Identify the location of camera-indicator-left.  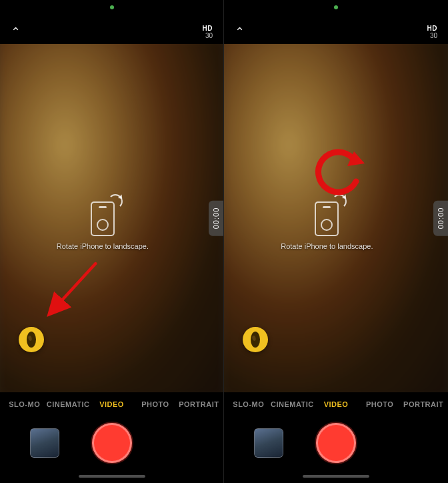
(112, 7).